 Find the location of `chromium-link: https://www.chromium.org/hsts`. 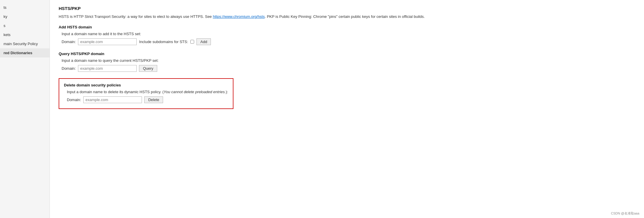

chromium-link: https://www.chromium.org/hsts is located at coordinates (239, 16).